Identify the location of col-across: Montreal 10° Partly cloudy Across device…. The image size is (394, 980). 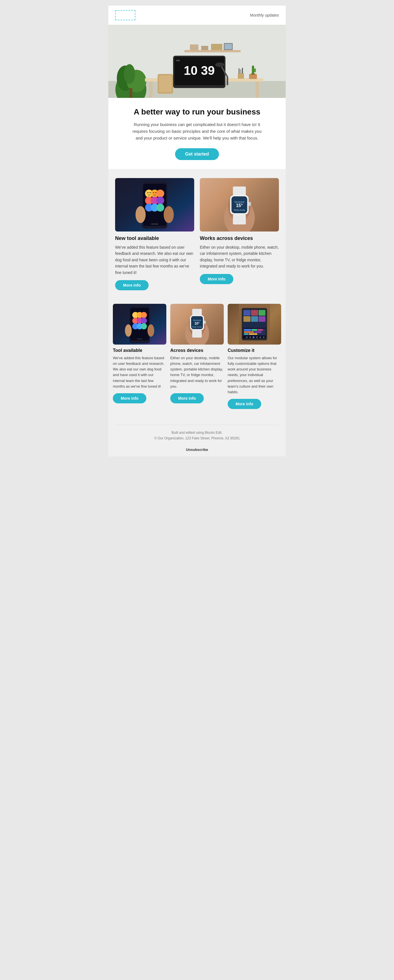
(197, 356).